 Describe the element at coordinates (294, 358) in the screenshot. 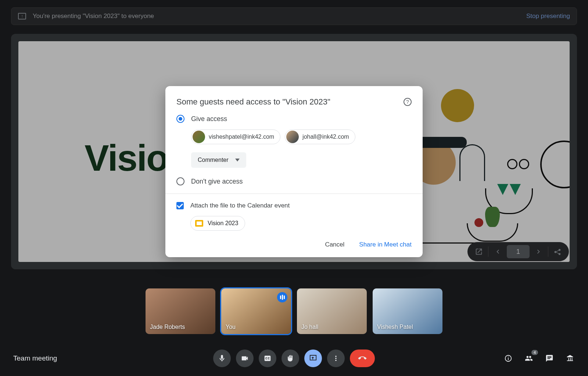

I see `bottom-bar: Team meeting 4` at that location.